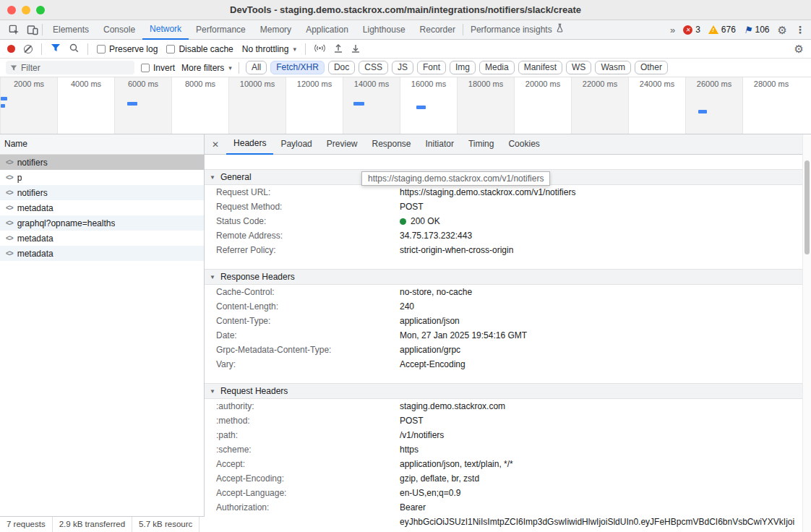  I want to click on zoom-window-button, so click(40, 10).